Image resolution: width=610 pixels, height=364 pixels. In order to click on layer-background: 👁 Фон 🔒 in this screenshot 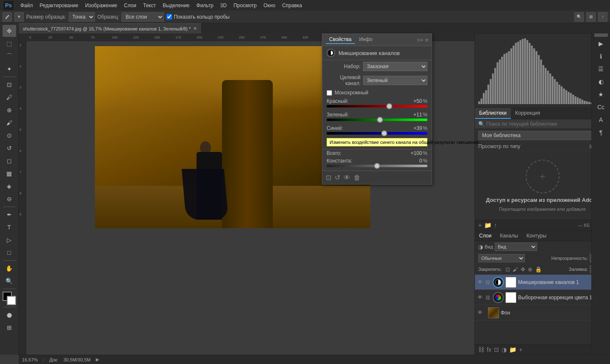, I will do `click(542, 313)`.